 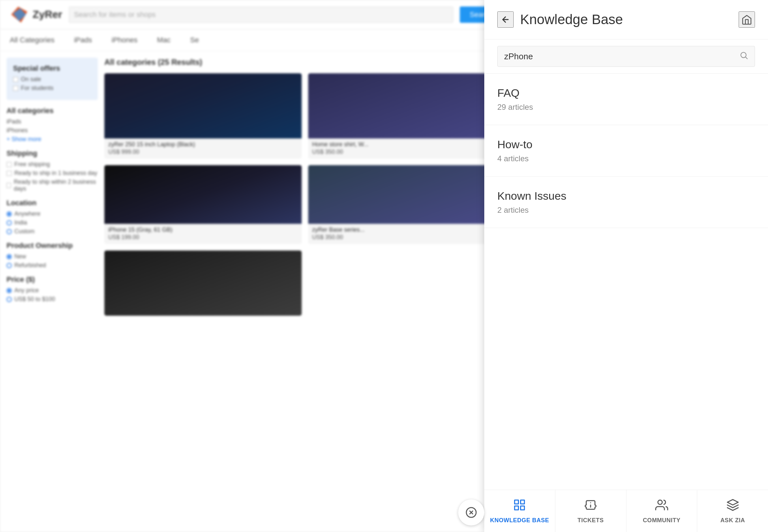 What do you see at coordinates (256, 15) in the screenshot?
I see `store-header: ZyRer Search for items or shops Search` at bounding box center [256, 15].